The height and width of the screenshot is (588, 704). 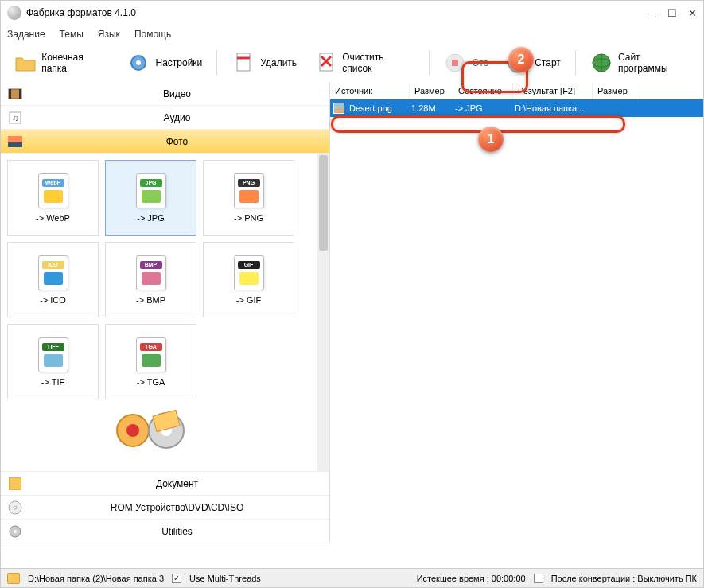 What do you see at coordinates (109, 34) in the screenshot?
I see `menu-language: Язык` at bounding box center [109, 34].